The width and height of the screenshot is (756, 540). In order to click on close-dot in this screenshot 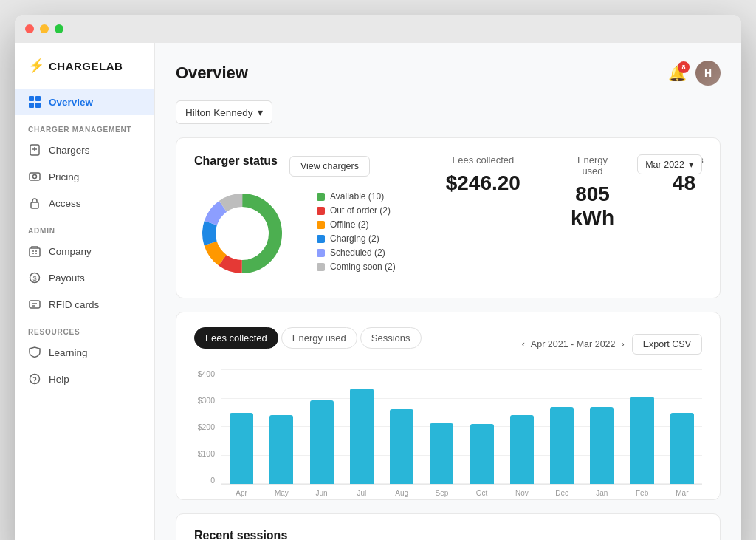, I will do `click(30, 29)`.